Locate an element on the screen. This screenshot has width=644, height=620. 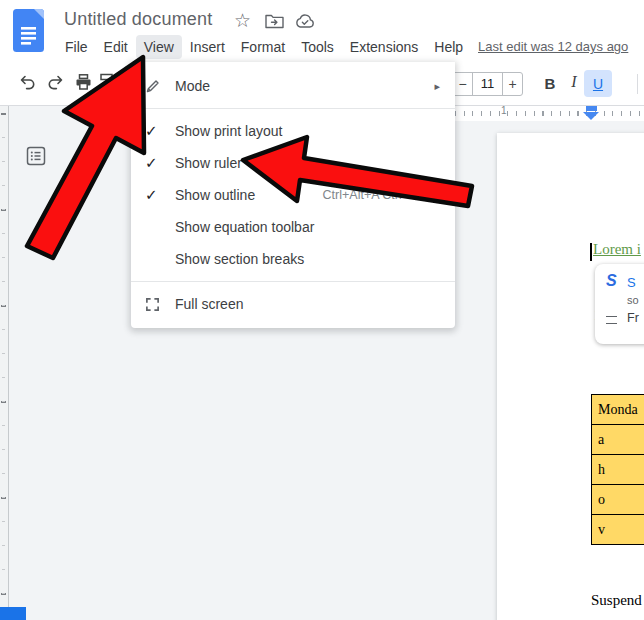
document-table: Monda a h o v is located at coordinates (618, 470).